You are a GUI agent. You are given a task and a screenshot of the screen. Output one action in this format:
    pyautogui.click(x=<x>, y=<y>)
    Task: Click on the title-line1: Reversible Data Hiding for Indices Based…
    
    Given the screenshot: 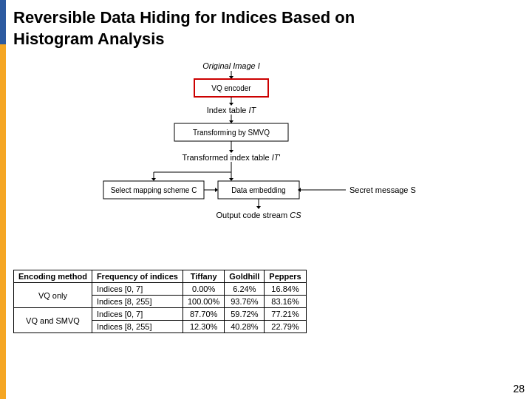 What is the action you would take?
    pyautogui.click(x=184, y=18)
    